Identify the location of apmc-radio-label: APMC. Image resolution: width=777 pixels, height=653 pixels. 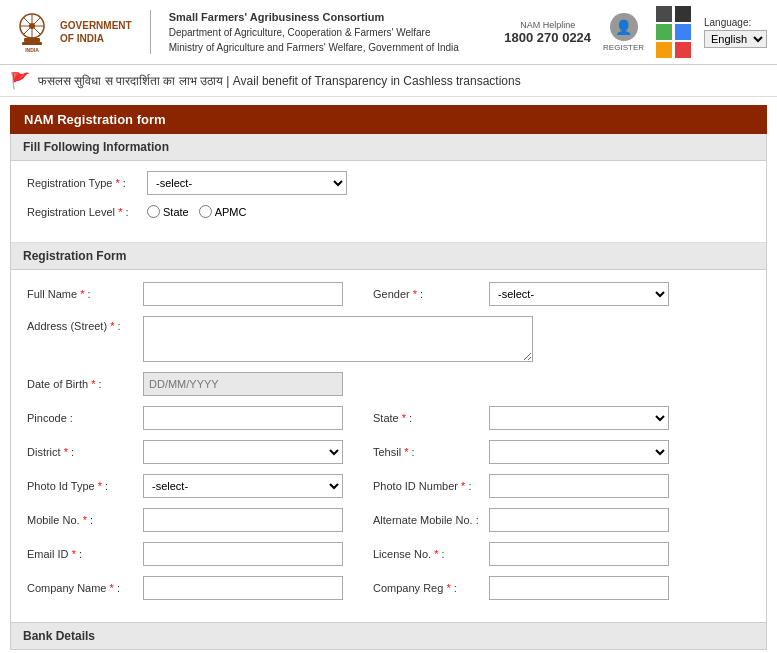
(223, 212).